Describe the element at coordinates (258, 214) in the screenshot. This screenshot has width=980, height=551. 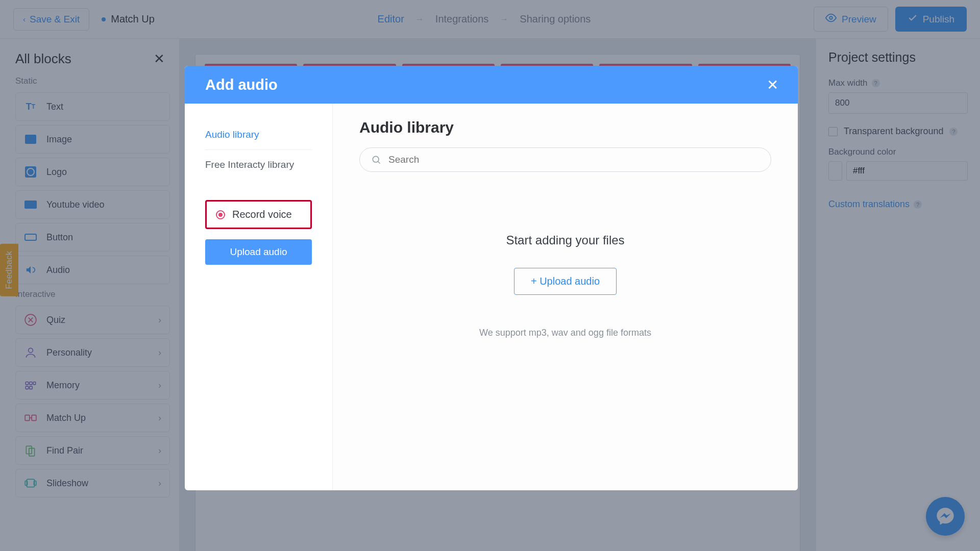
I see `record-voice-button: Record voice` at that location.